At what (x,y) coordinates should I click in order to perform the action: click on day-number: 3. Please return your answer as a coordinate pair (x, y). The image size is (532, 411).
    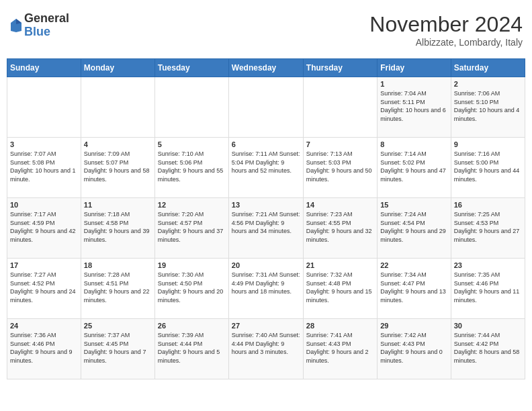
    Looking at the image, I should click on (44, 144).